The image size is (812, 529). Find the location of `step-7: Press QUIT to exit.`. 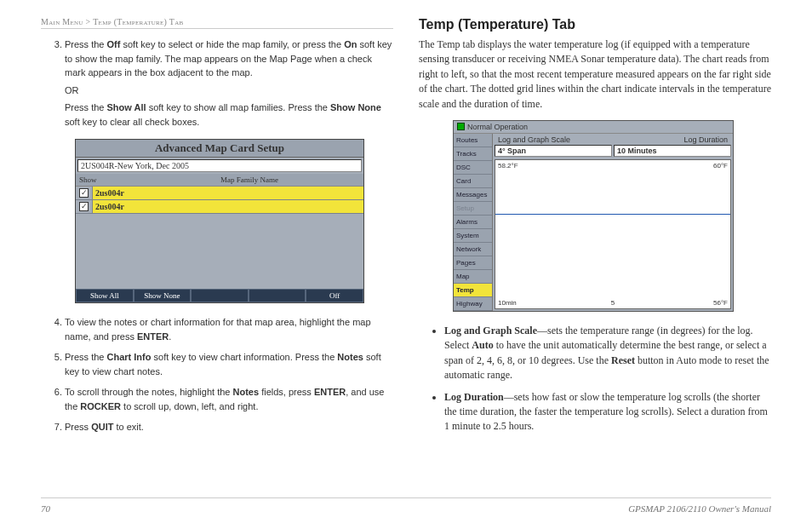

step-7: Press QUIT to exit. is located at coordinates (229, 428).